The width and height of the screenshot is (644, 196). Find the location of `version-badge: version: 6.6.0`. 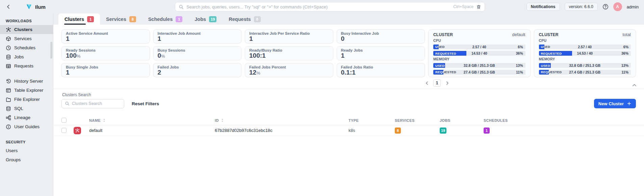

version-badge: version: 6.6.0 is located at coordinates (581, 7).